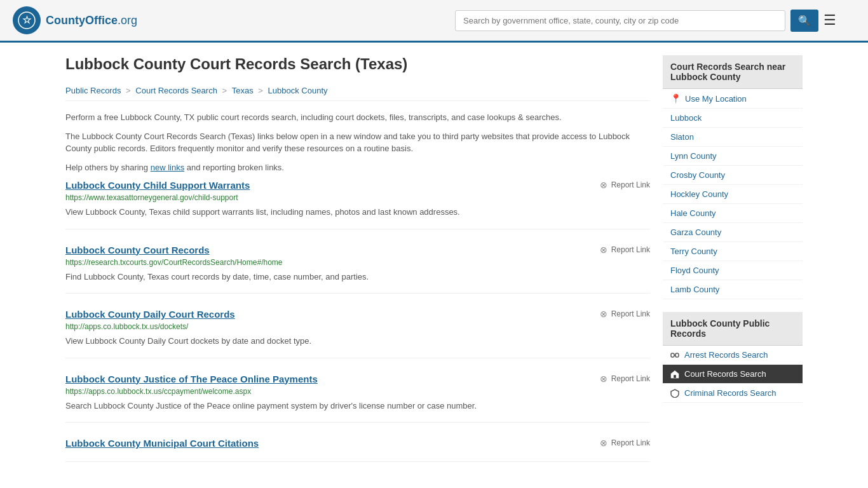 This screenshot has height=488, width=868. Describe the element at coordinates (27, 20) in the screenshot. I see `logo-icon: ☆` at that location.